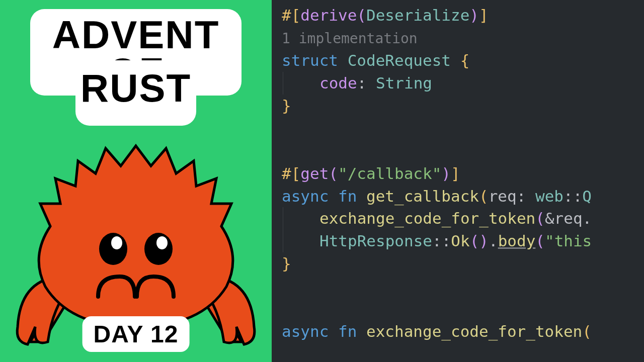  Describe the element at coordinates (136, 88) in the screenshot. I see `title-line-2: RUST` at that location.